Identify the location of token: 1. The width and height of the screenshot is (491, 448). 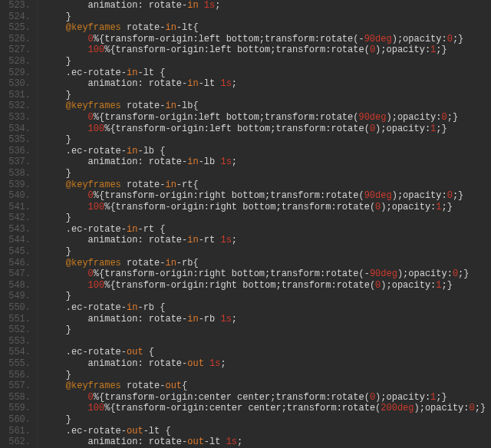
(439, 285).